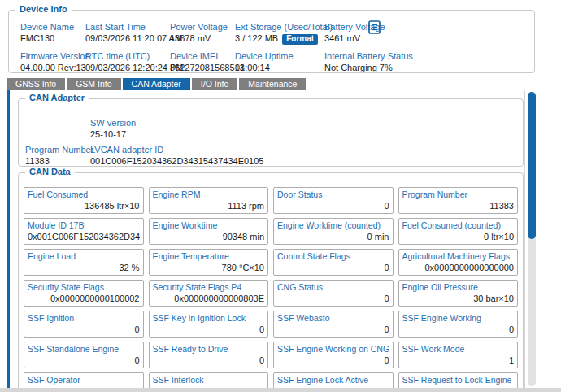  I want to click on device-field-value: 09/03/2026 11:20:07 AM, so click(133, 38).